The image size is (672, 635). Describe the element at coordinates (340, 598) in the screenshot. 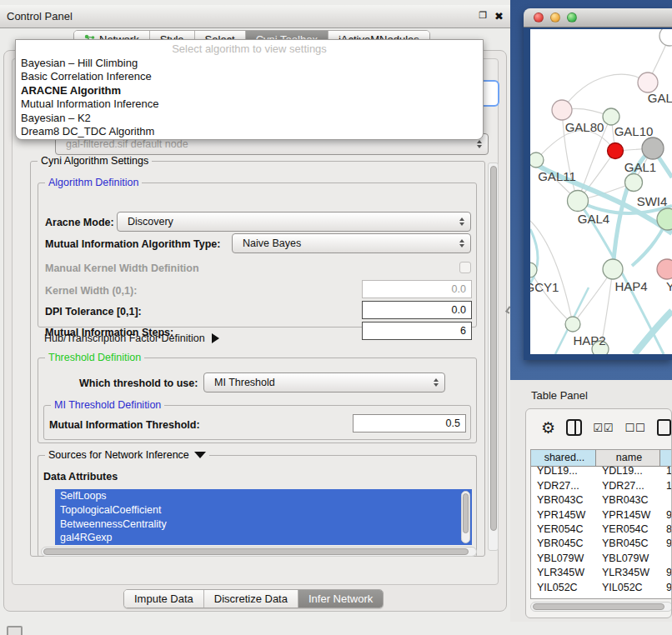

I see `tab-infer-network: Infer Network` at that location.